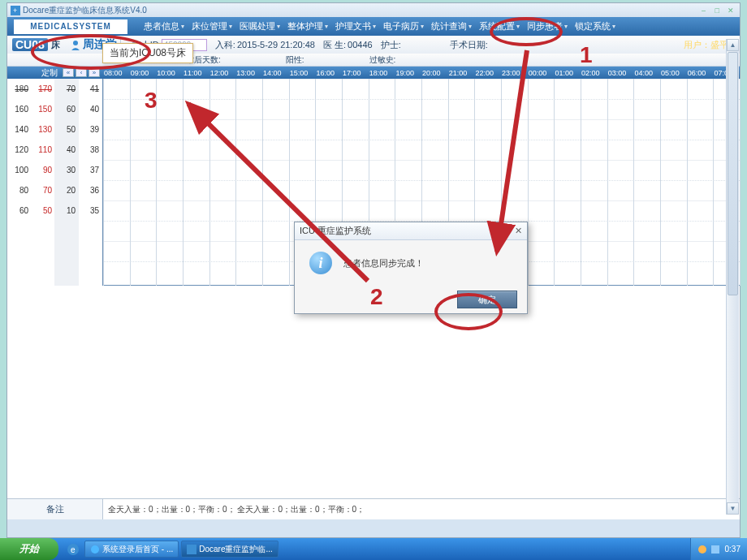 The height and width of the screenshot is (560, 747). Describe the element at coordinates (411, 268) in the screenshot. I see `sync-dialog: ICU 重症监护系统 ✕ i 患者信息同步完成！ 确定` at that location.